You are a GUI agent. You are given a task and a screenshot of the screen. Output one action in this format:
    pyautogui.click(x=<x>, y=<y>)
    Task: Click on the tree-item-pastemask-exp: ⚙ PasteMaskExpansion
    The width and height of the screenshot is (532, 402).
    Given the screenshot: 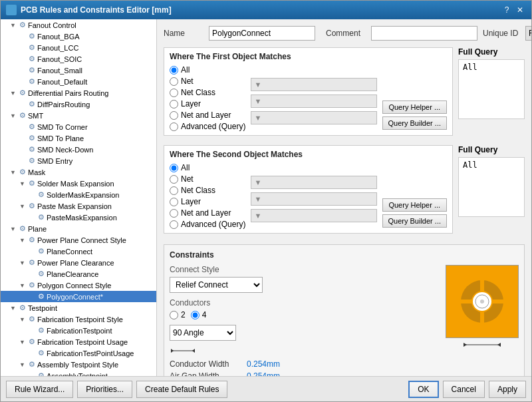 What is the action you would take?
    pyautogui.click(x=78, y=217)
    